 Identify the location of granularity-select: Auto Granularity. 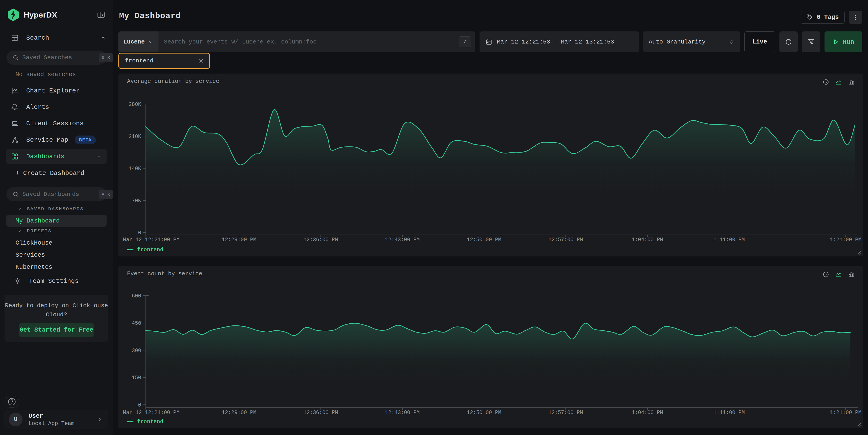
(691, 42).